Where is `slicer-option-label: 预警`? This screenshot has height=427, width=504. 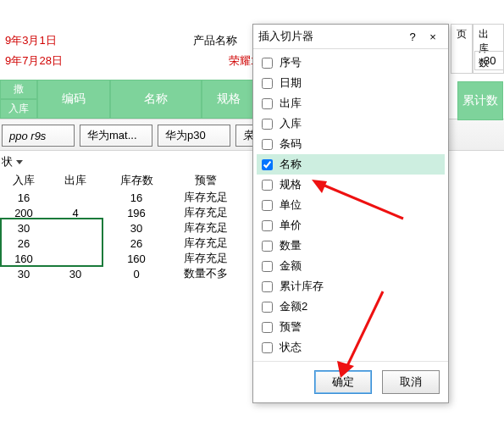 slicer-option-label: 预警 is located at coordinates (291, 327).